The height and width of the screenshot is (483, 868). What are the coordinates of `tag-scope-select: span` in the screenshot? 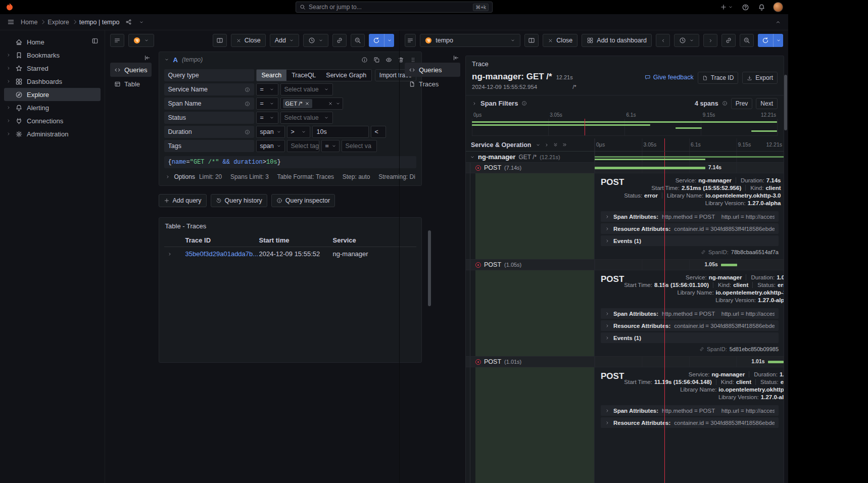 It's located at (271, 146).